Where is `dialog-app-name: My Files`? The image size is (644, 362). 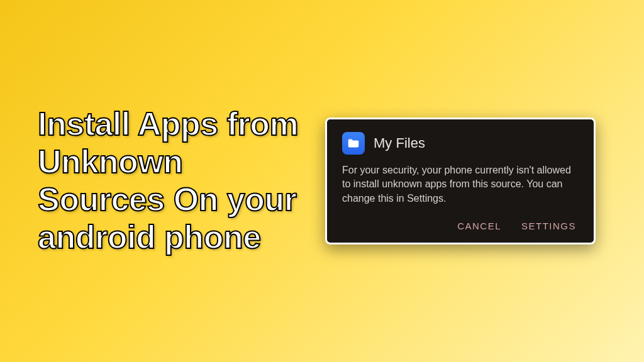
dialog-app-name: My Files is located at coordinates (399, 143).